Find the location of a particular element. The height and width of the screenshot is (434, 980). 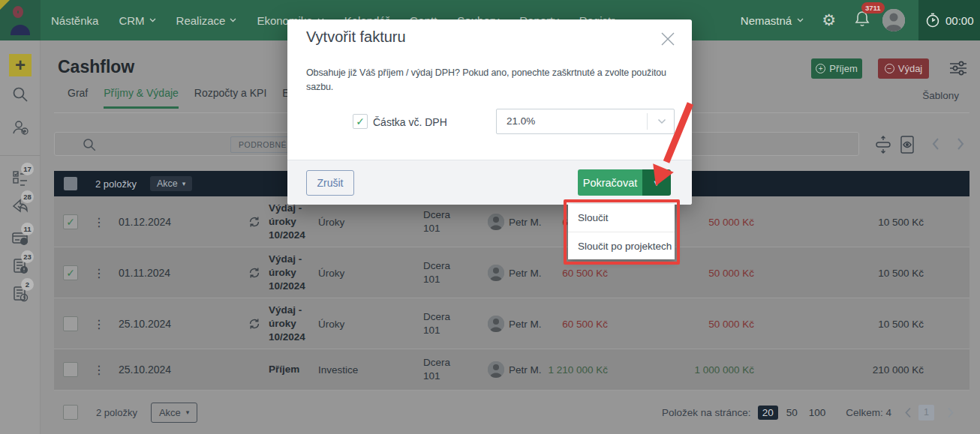

amount-vat: 210 000 Kč is located at coordinates (898, 370).